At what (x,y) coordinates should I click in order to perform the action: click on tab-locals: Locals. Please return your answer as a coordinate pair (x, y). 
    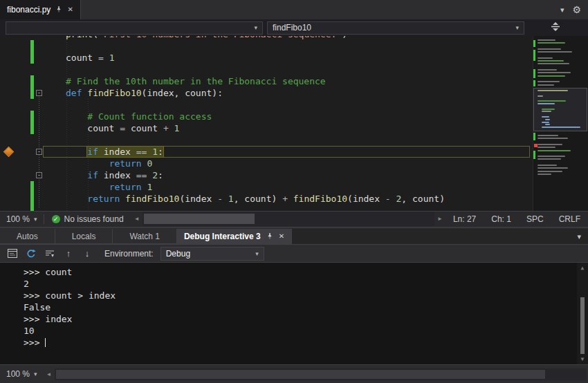
    Looking at the image, I should click on (84, 236).